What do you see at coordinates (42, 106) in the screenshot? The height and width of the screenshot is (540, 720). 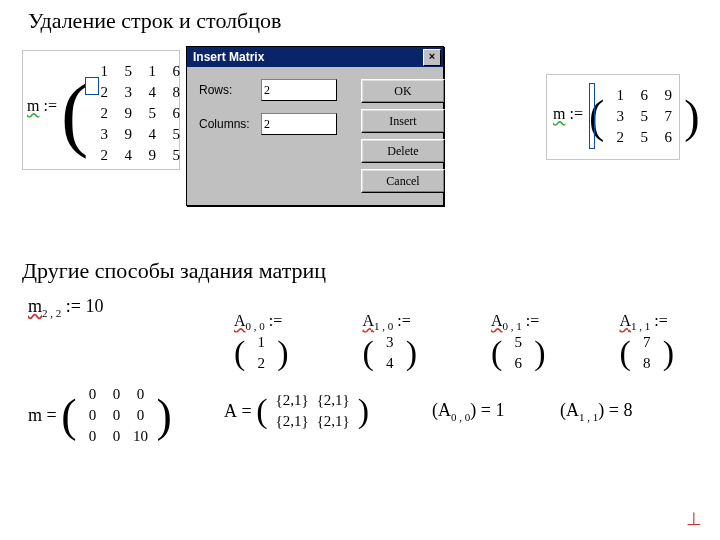 I see `matrix-m-label: m :=` at bounding box center [42, 106].